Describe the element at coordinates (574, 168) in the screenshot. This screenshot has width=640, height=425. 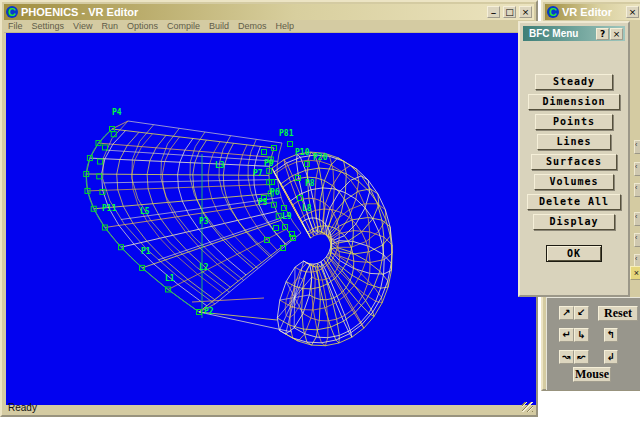
I see `bfc-button-column: Steady Dimension Points Lines Surfaces V…` at that location.